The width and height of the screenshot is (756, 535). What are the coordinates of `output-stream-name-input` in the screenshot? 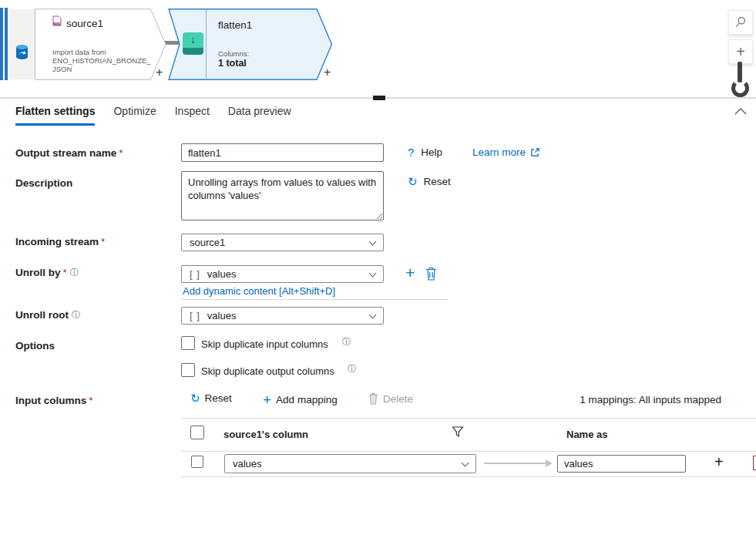 It's located at (282, 153).